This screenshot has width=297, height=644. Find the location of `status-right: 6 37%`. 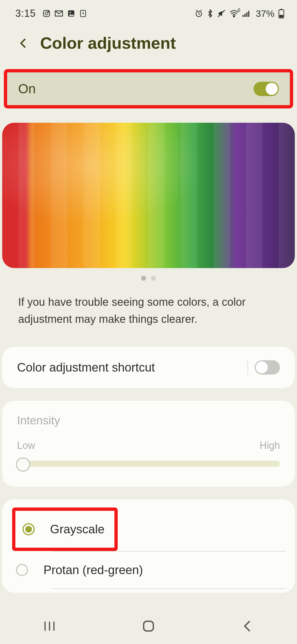

status-right: 6 37% is located at coordinates (240, 14).